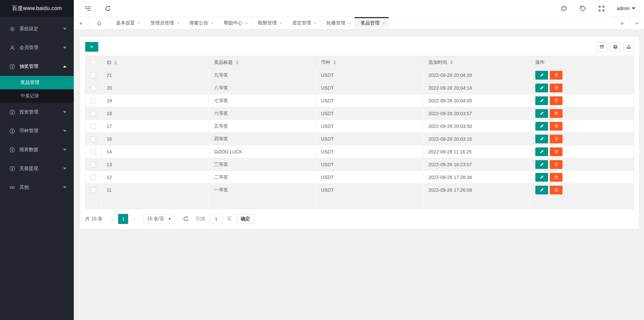  Describe the element at coordinates (37, 187) in the screenshot. I see `sidebar-item-other: 其他` at that location.